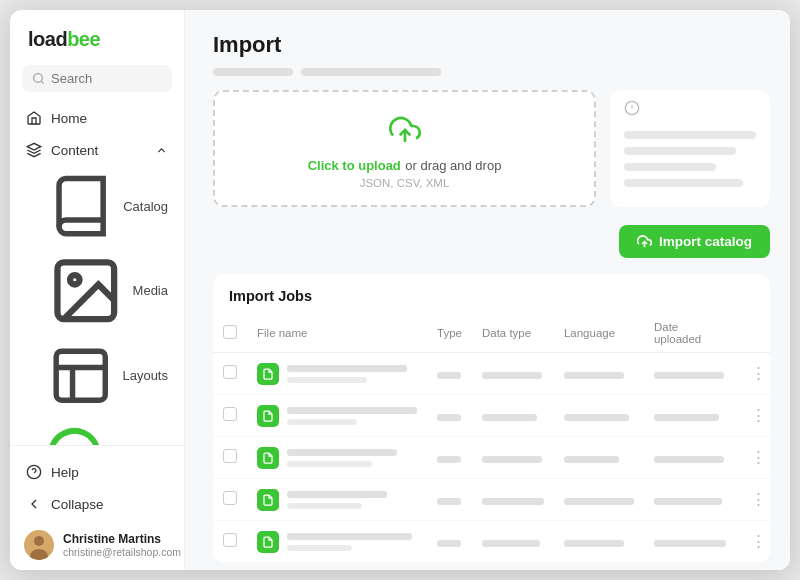  Describe the element at coordinates (753, 334) in the screenshot. I see `th-actions` at that location.